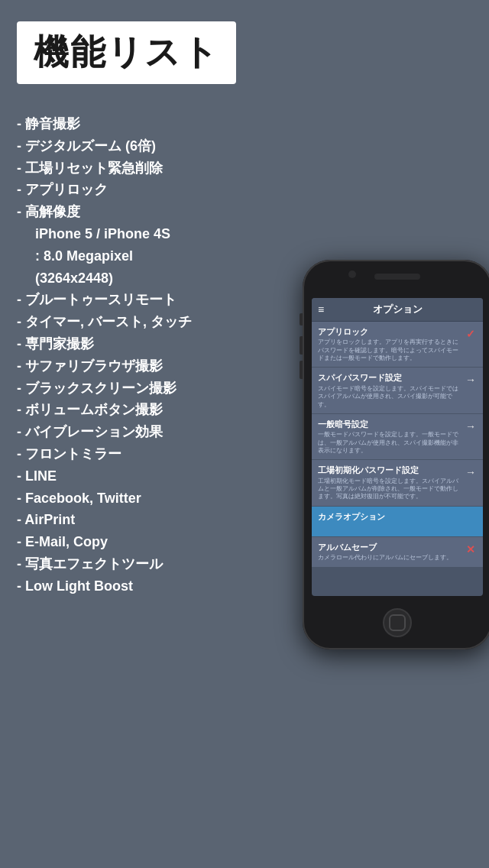 Image resolution: width=489 pixels, height=868 pixels. I want to click on row-action-icon: ✕, so click(471, 549).